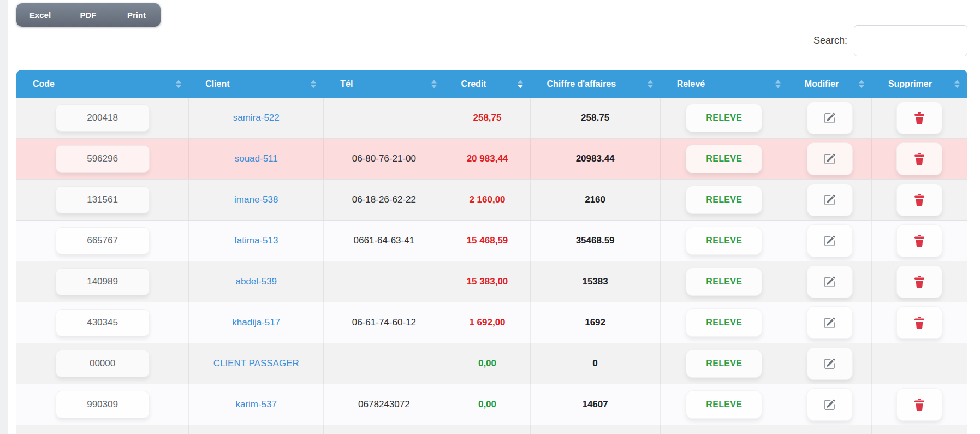 The image size is (980, 434). Describe the element at coordinates (256, 200) in the screenshot. I see `client-name-link: imane-538` at that location.